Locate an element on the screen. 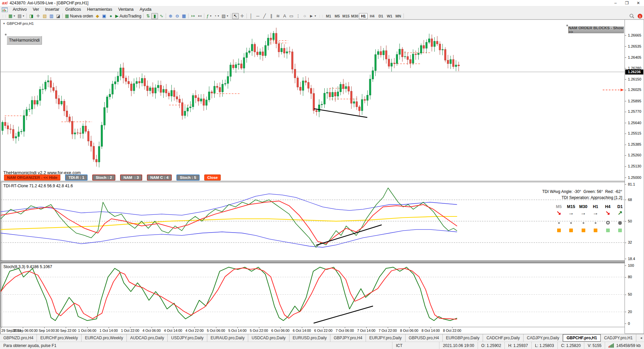 This screenshot has width=644, height=349. bar-chart-button: ⇅ is located at coordinates (148, 16).